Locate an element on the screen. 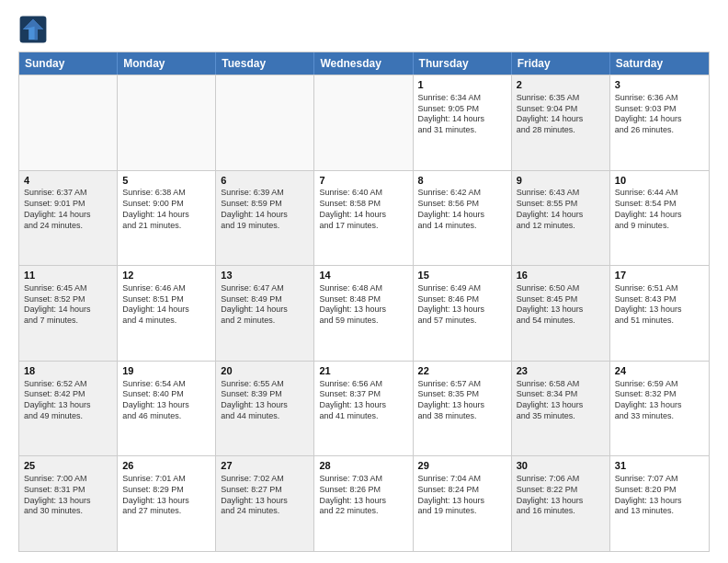  calendar-cell: 30Sunrise: 7:06 AM Sunset: 8:22 PM Dayli… is located at coordinates (561, 504).